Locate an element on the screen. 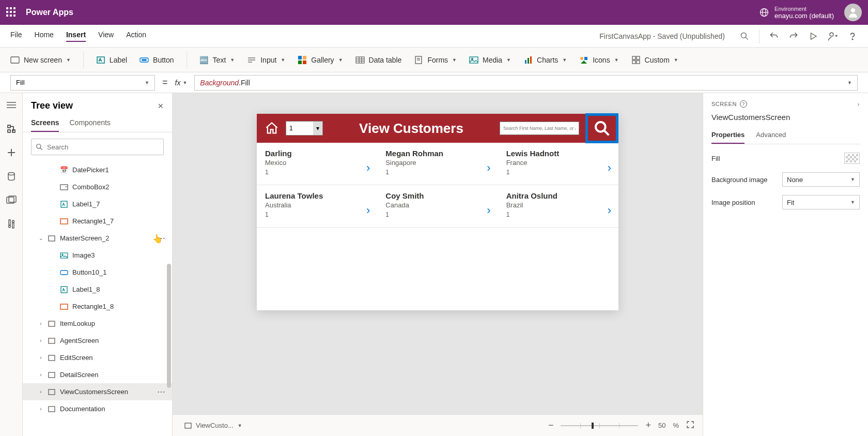 This screenshot has width=868, height=436. share-icon is located at coordinates (833, 36).